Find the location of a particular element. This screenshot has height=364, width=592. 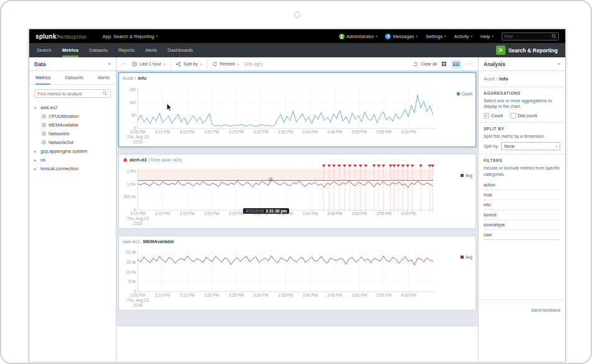

filter-item-sourcetype: sourcetype is located at coordinates (522, 225).